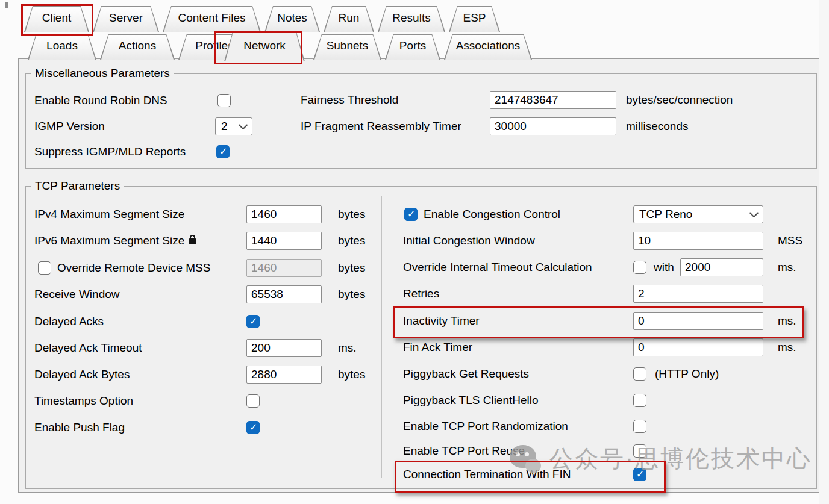 The height and width of the screenshot is (504, 829). Describe the element at coordinates (126, 16) in the screenshot. I see `tab-label: Server` at that location.